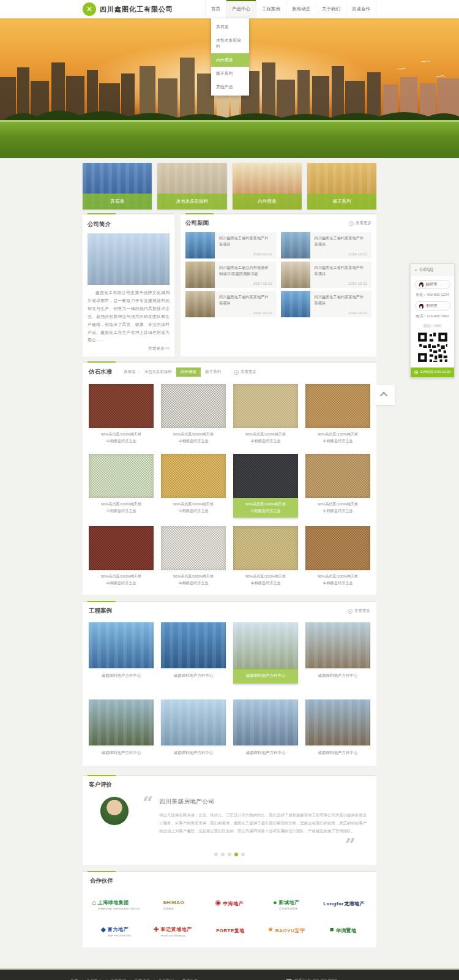  Describe the element at coordinates (231, 274) in the screenshot. I see `news-item: 四川鑫图化工新品内外墙漆研制成功 防腐防潮新功能 2014-10-22` at that location.